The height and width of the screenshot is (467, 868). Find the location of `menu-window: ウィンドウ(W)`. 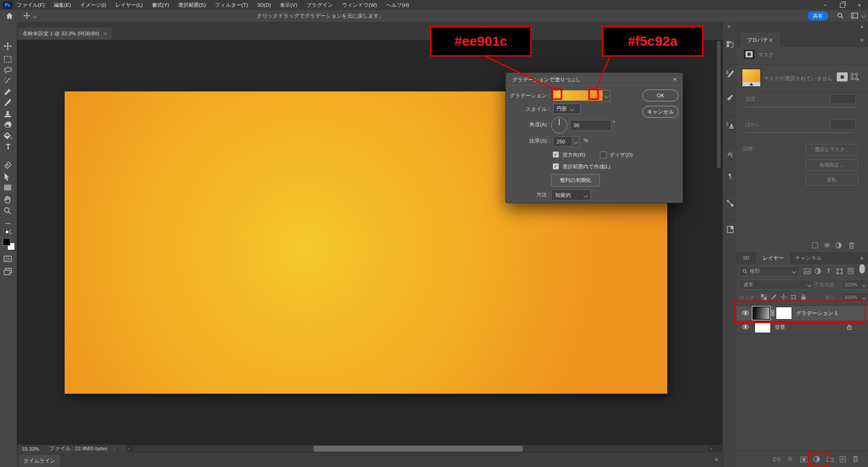

menu-window: ウィンドウ(W) is located at coordinates (359, 5).